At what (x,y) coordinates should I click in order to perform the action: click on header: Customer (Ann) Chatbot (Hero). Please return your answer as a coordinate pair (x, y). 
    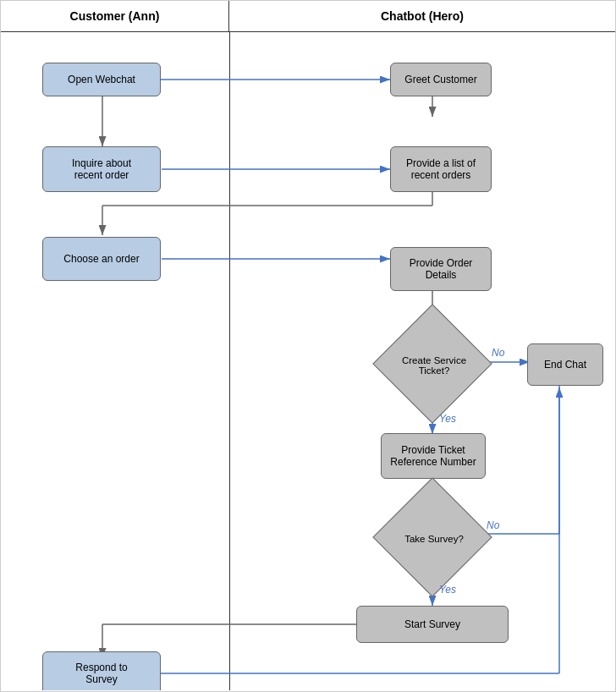
    Looking at the image, I should click on (308, 17).